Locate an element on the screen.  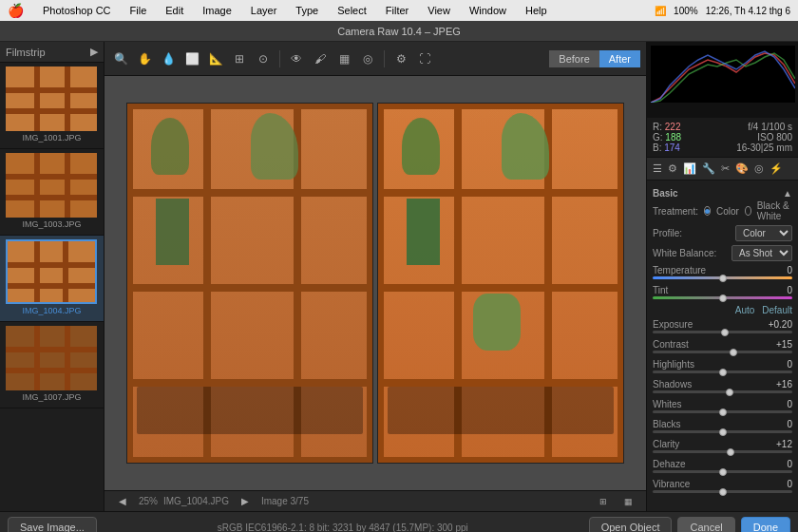
transform-tool: ⊞ is located at coordinates (239, 59).